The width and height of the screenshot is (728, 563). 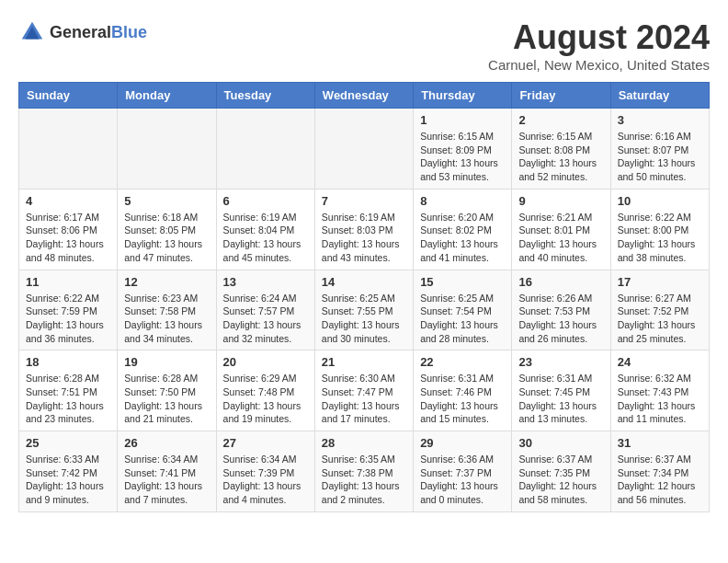 What do you see at coordinates (266, 480) in the screenshot?
I see `day-info: Sunrise: 6:34 AM Sunset: 7:39 PM Dayligh…` at bounding box center [266, 480].